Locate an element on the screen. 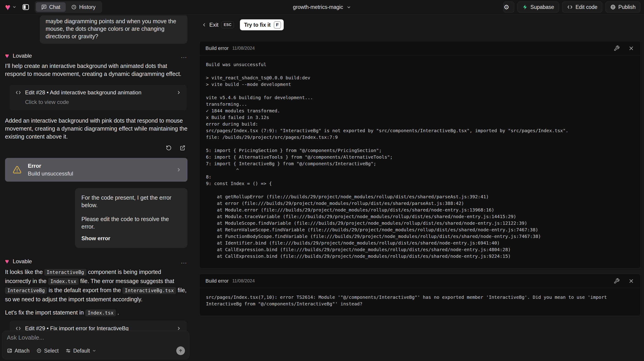  publish-label: Publish is located at coordinates (627, 7).